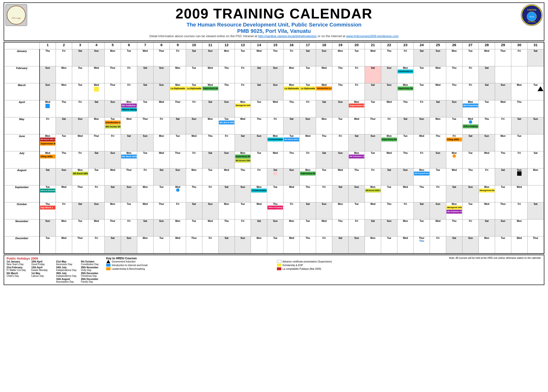 The height and width of the screenshot is (392, 548). Describe the element at coordinates (22, 245) in the screenshot. I see `december-label: December` at that location.